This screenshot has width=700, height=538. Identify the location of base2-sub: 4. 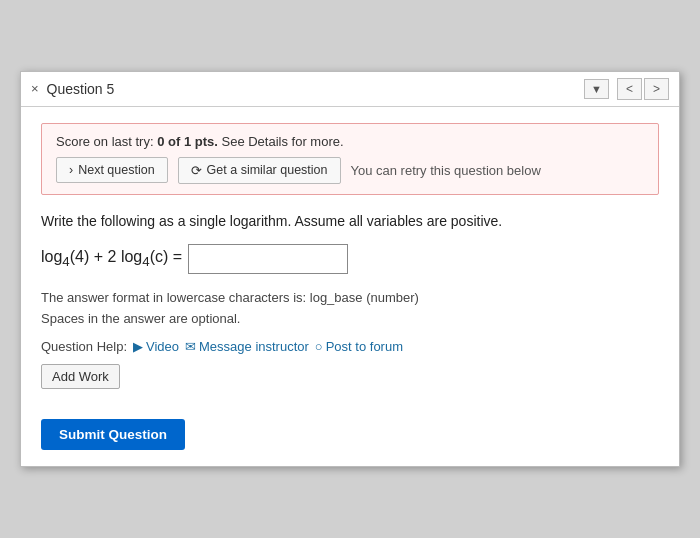
(146, 262).